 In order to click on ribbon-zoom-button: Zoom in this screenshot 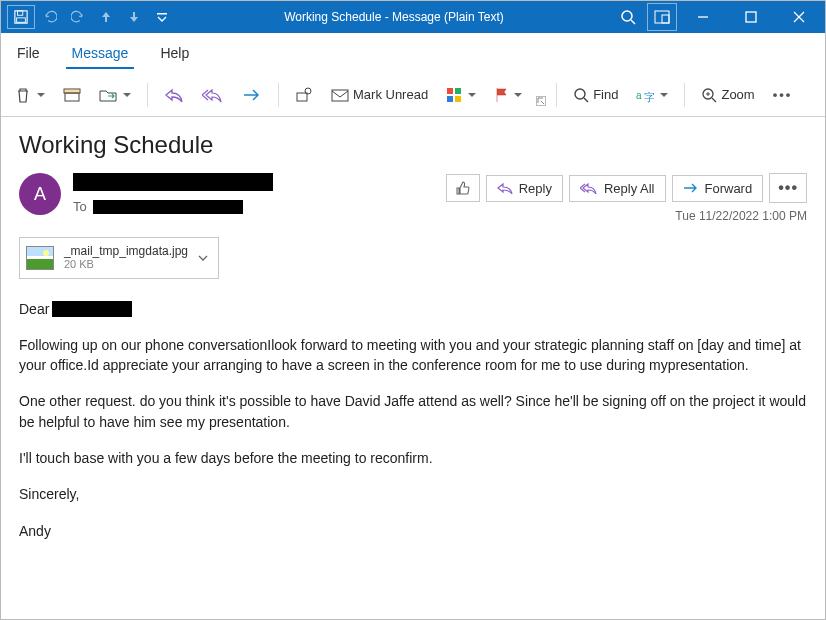, I will do `click(728, 95)`.